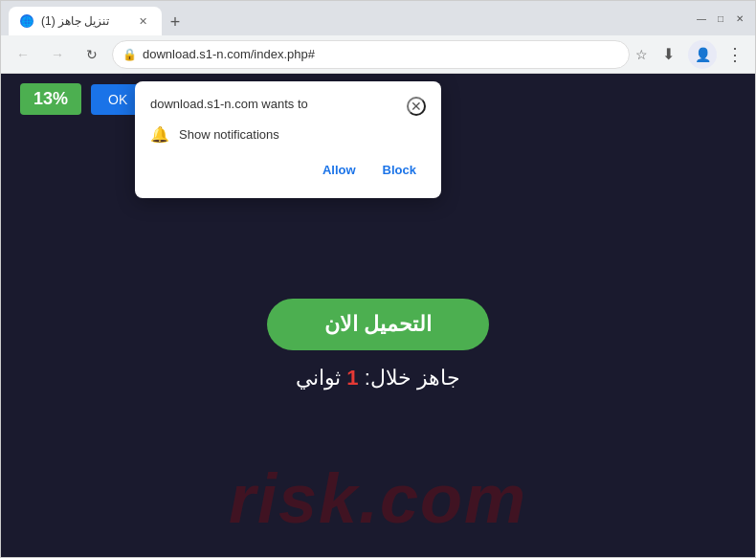 This screenshot has height=558, width=756. Describe the element at coordinates (378, 55) in the screenshot. I see `nav-bar: ← → ↻ 🔒 download.s1-n.com/index.php# ☆ ⬇…` at that location.